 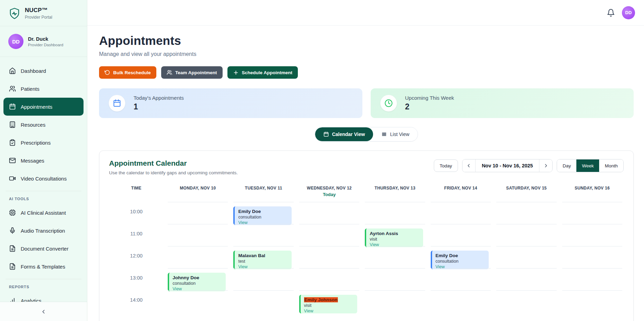 I want to click on rotate-ccw-icon, so click(x=107, y=72).